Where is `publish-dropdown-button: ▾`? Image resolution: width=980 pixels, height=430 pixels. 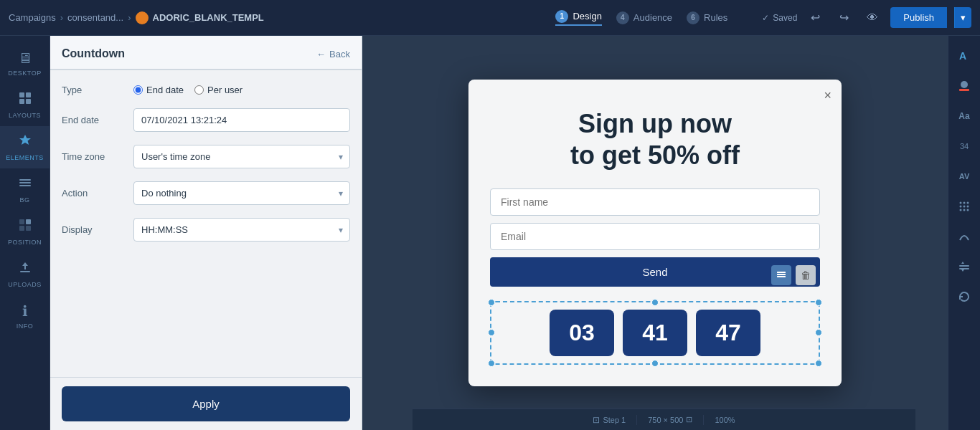
publish-dropdown-button: ▾ is located at coordinates (963, 17).